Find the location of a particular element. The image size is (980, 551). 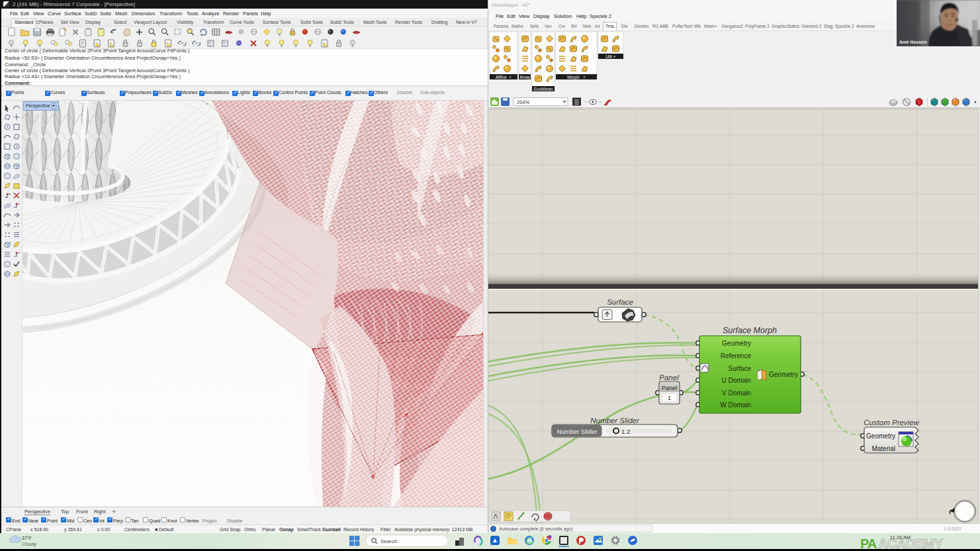

svg-text: W Domain is located at coordinates (736, 405).